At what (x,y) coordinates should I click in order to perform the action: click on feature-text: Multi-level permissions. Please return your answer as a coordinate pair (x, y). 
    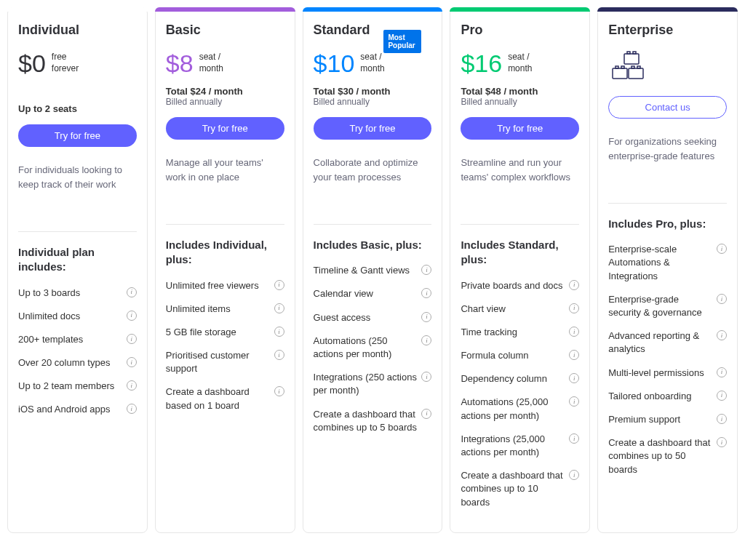
    Looking at the image, I should click on (661, 373).